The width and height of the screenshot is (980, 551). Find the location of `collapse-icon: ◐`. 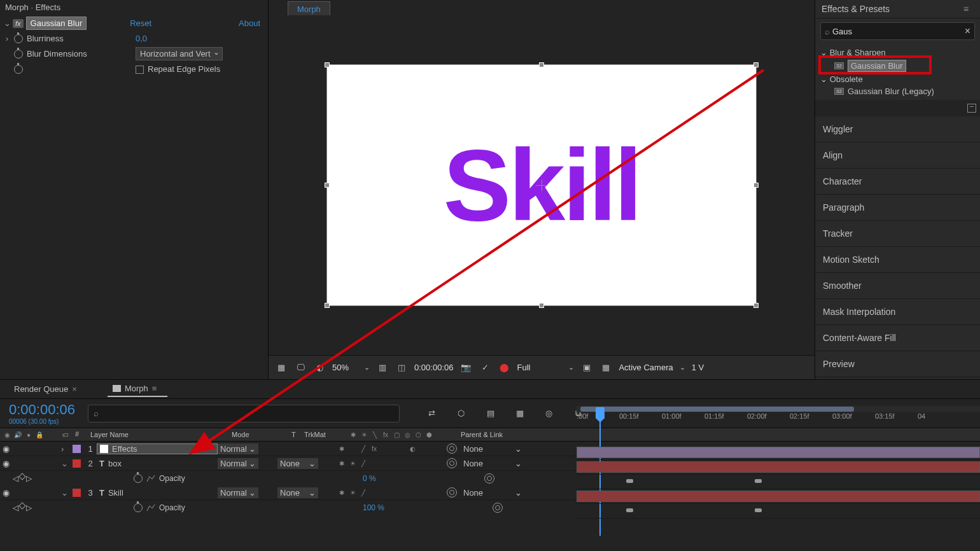

collapse-icon: ◐ is located at coordinates (412, 449).